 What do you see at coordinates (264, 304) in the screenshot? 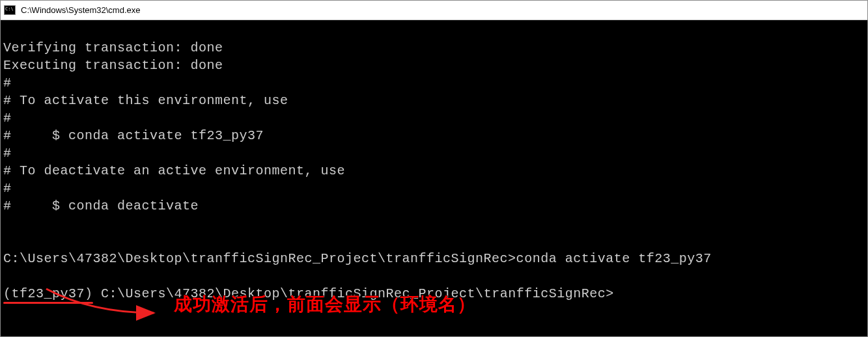
I see `annotation: 成功激活后，前面会显示（环境名）` at bounding box center [264, 304].